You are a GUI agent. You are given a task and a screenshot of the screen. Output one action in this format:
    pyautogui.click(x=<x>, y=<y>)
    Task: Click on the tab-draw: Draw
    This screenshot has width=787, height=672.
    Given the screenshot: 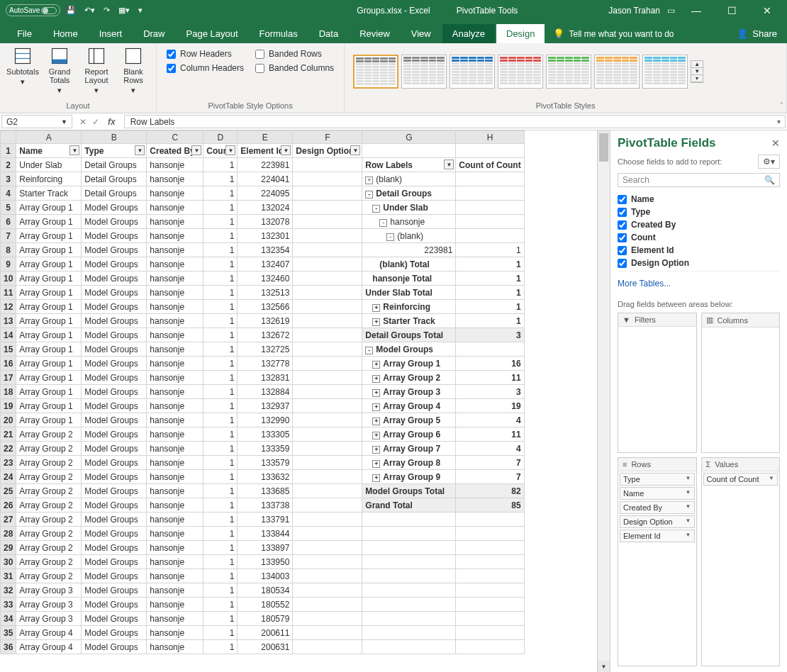 What is the action you would take?
    pyautogui.click(x=154, y=34)
    